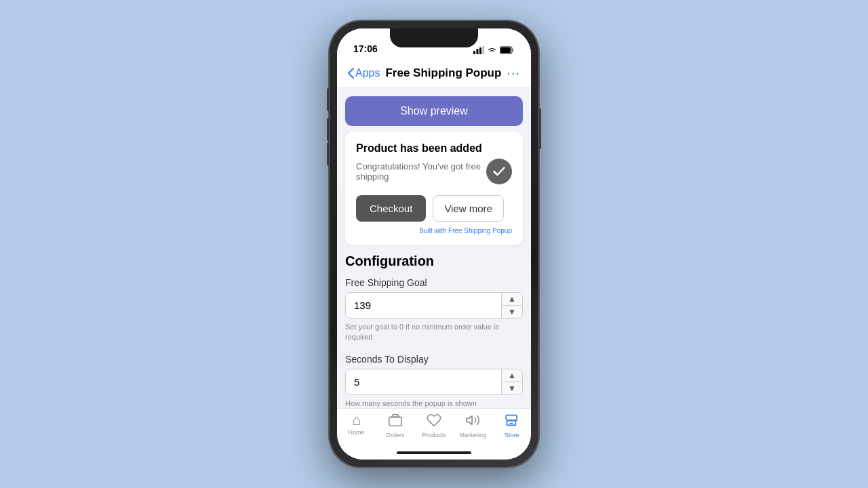  I want to click on tab-orders-label: Orders, so click(395, 435).